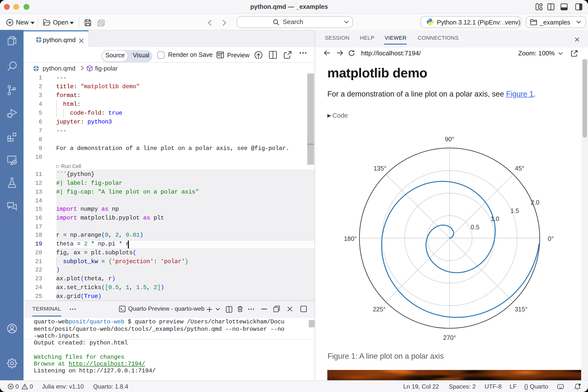 This screenshot has width=588, height=392. I want to click on svg-text: 270°, so click(450, 338).